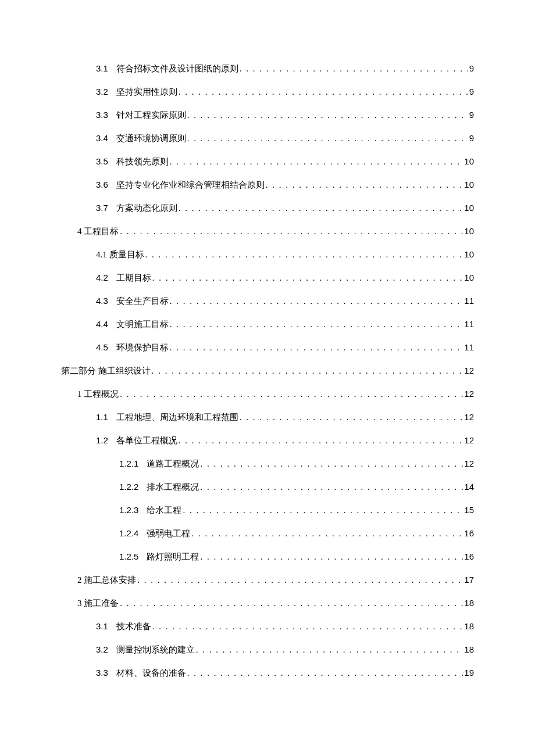 This screenshot has width=535, height=756. What do you see at coordinates (102, 208) in the screenshot?
I see `toc-entry-number: 3.7` at bounding box center [102, 208].